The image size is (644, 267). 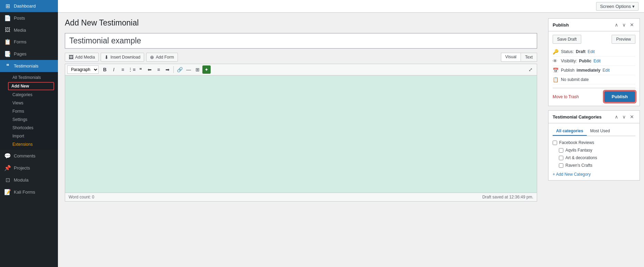 What do you see at coordinates (29, 136) in the screenshot?
I see `sidebar-sub-import: Import` at bounding box center [29, 136].